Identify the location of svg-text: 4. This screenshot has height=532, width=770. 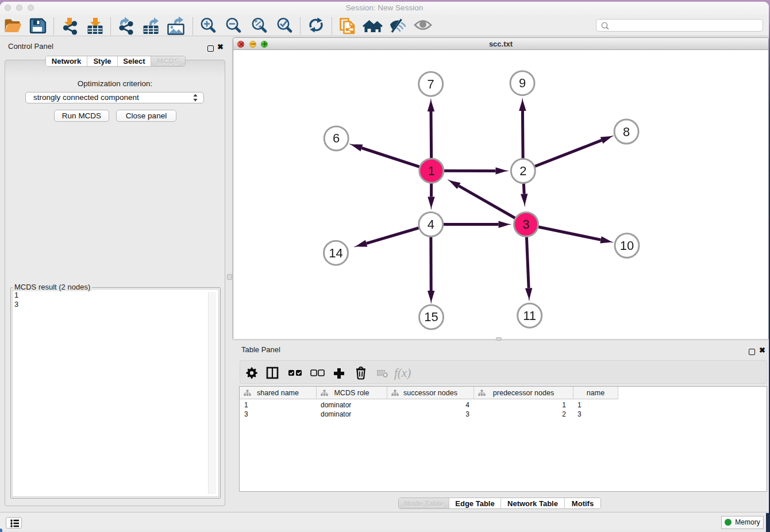
(431, 224).